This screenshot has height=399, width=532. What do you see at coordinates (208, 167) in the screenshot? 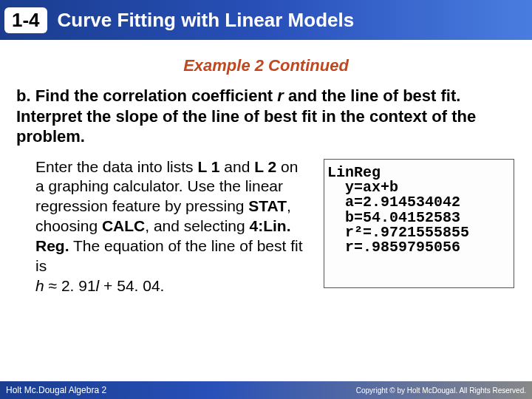
I see `instr-L1: L 1` at bounding box center [208, 167].